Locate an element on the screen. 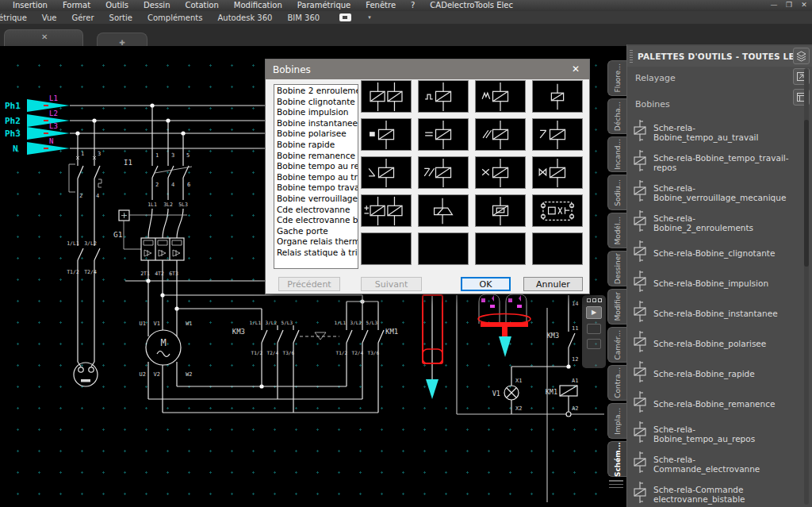 This screenshot has width=812, height=507. ribbon-tab--trique: étrique is located at coordinates (13, 17).